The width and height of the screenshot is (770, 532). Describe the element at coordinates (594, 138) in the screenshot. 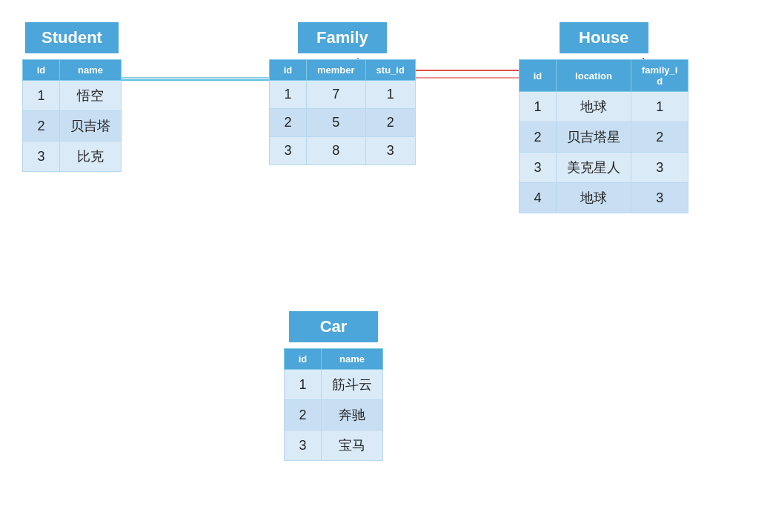

I see `house-r2-location: 贝吉塔星` at that location.